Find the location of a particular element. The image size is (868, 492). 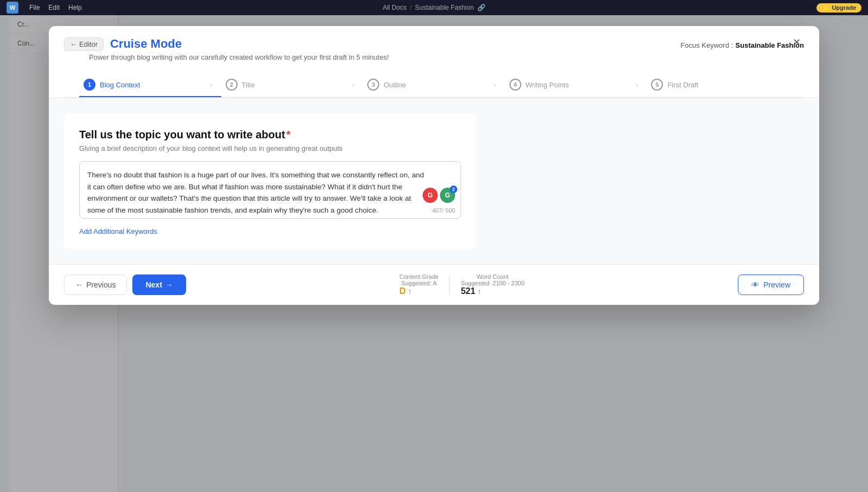

grade-letter: D is located at coordinates (403, 291).